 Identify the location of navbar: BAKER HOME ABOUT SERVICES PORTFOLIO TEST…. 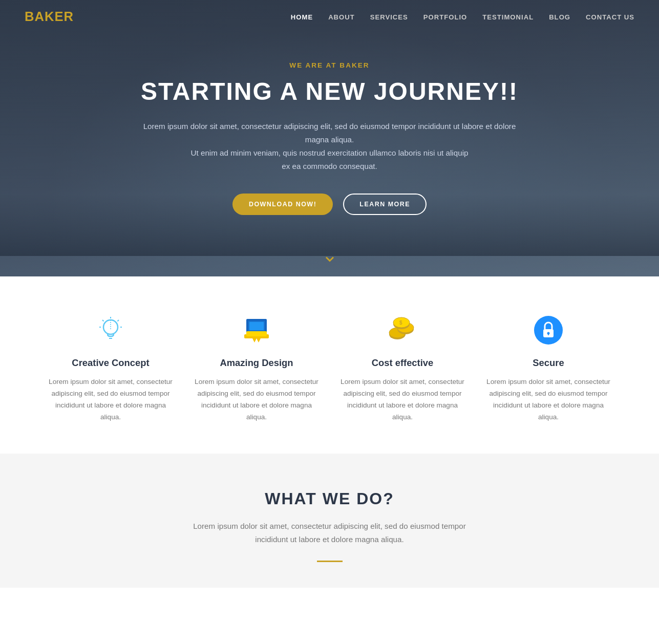
(330, 16).